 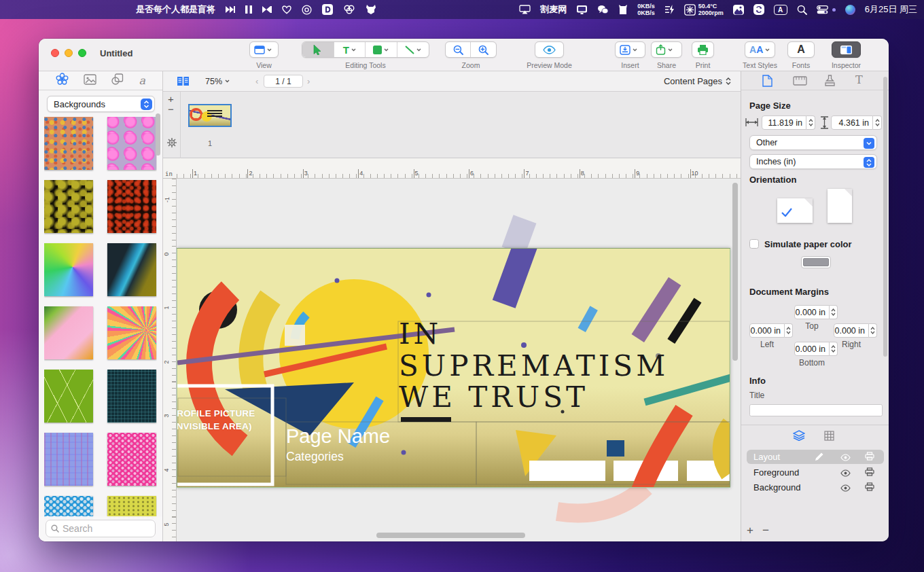 I want to click on view-button, so click(x=263, y=50).